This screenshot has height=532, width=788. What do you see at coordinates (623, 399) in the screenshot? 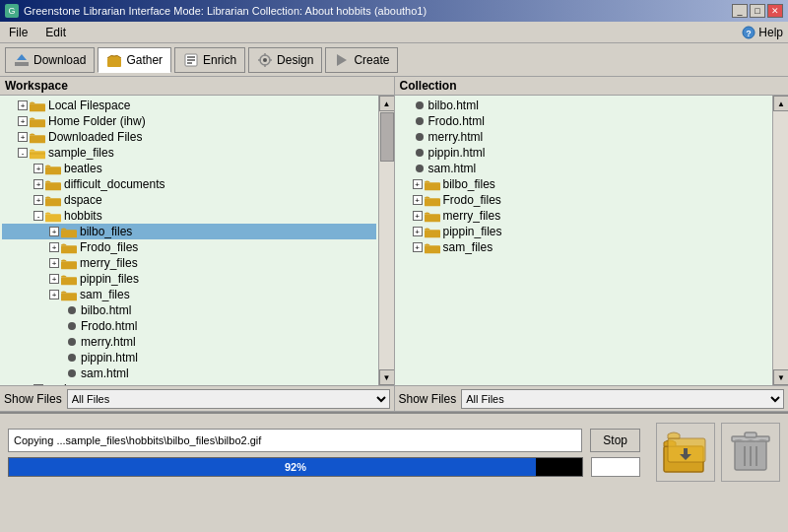
I see `collection-show-files-select: All Files` at bounding box center [623, 399].